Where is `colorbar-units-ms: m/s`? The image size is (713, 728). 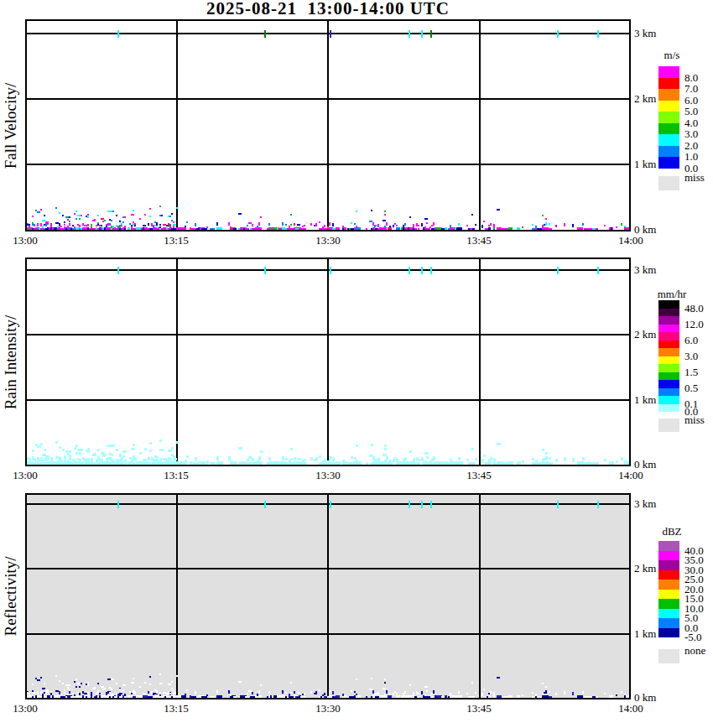 colorbar-units-ms: m/s is located at coordinates (672, 55).